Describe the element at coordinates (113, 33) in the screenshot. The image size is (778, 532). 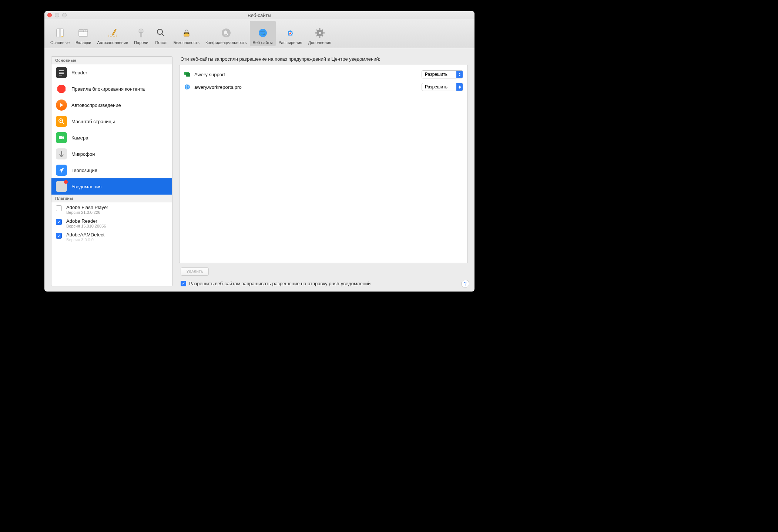
I see `autofill-icon` at that location.